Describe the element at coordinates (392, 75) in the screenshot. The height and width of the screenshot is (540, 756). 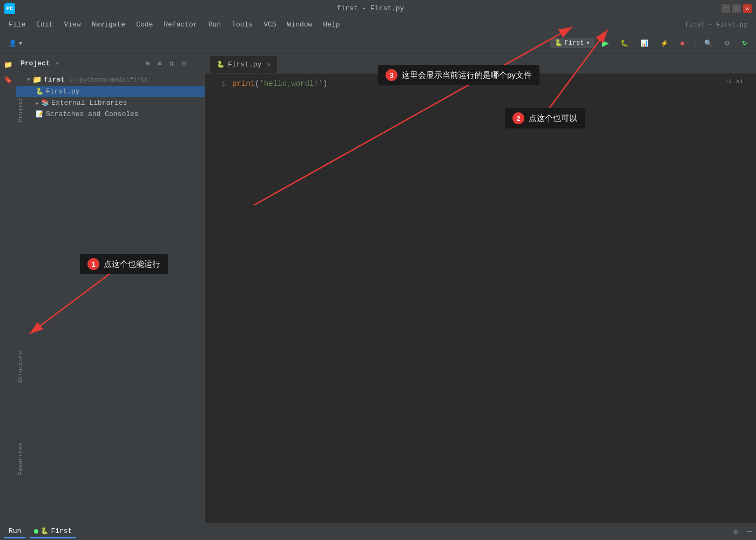
I see `callout-3-number: 3` at that location.